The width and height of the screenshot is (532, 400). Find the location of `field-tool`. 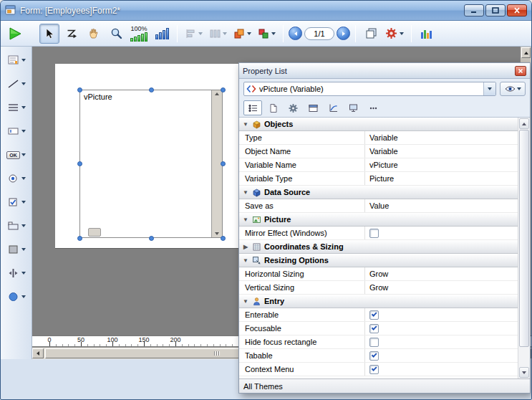

field-tool is located at coordinates (16, 131).